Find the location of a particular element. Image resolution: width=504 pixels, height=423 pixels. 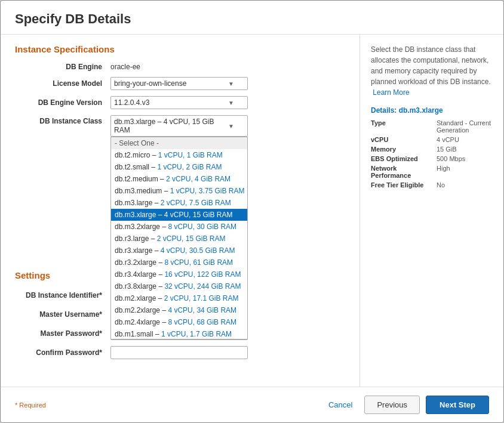

license-model-label: License Model is located at coordinates (63, 84).